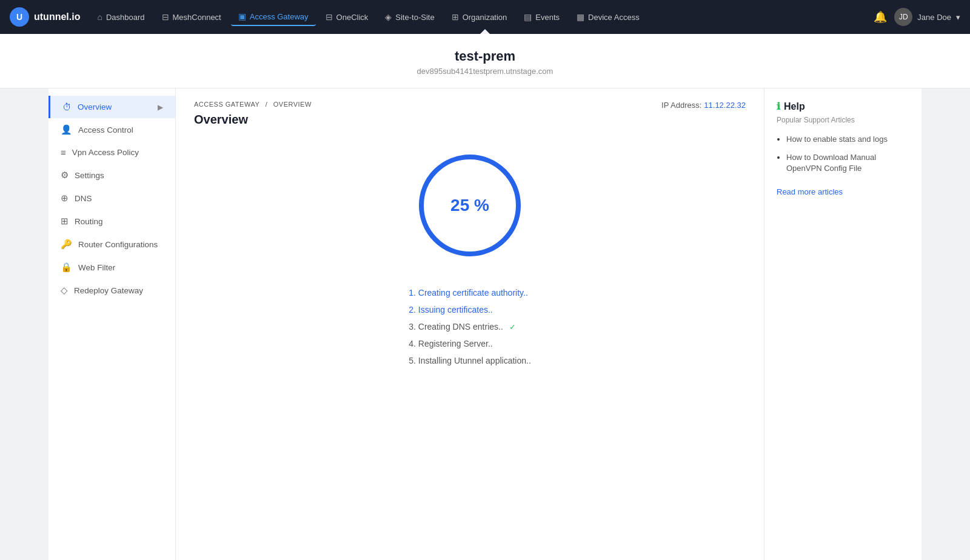 This screenshot has width=970, height=560. Describe the element at coordinates (63, 153) in the screenshot. I see `vpn-policy-icon: ≡` at that location.